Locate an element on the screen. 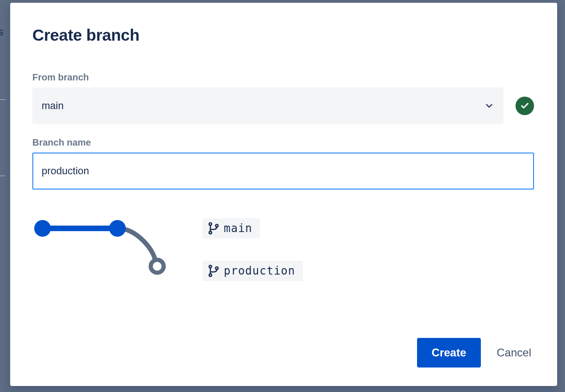 The width and height of the screenshot is (565, 392). from-branch-group: From branch main is located at coordinates (283, 98).